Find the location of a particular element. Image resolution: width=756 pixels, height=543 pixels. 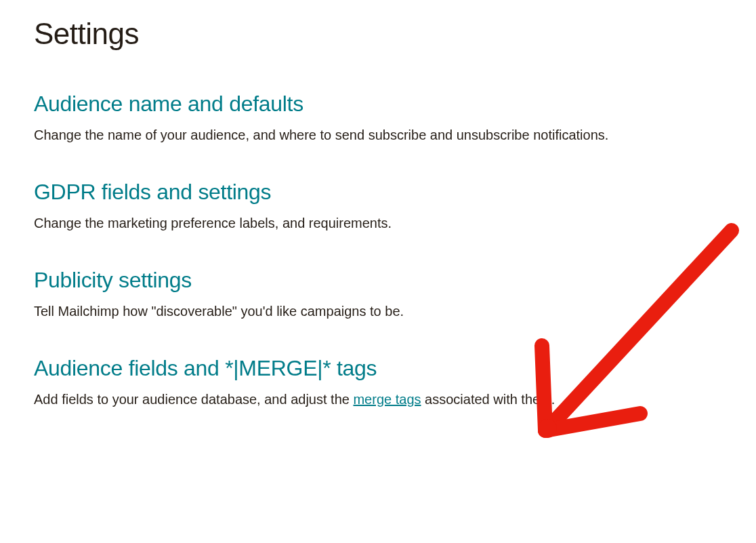

settings-section-publicity: Publicity settings Tell Mailchimp how "d… is located at coordinates (378, 295).